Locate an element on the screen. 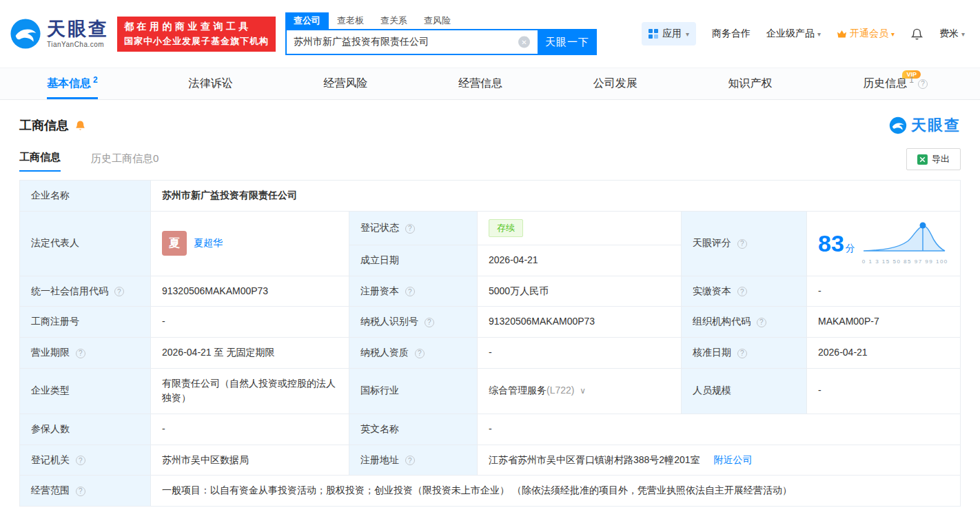 The width and height of the screenshot is (980, 510). clear-icon: ✕ is located at coordinates (524, 43).